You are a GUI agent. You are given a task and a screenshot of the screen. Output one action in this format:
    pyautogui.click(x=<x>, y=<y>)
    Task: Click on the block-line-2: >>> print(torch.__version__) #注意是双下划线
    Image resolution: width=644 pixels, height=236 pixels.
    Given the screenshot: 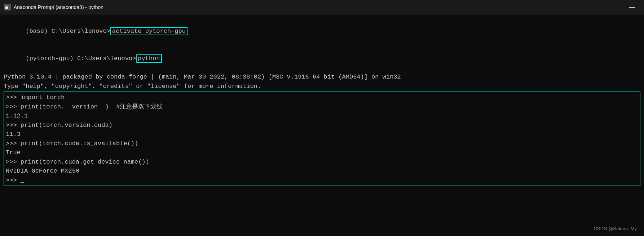 What is the action you would take?
    pyautogui.click(x=322, y=107)
    